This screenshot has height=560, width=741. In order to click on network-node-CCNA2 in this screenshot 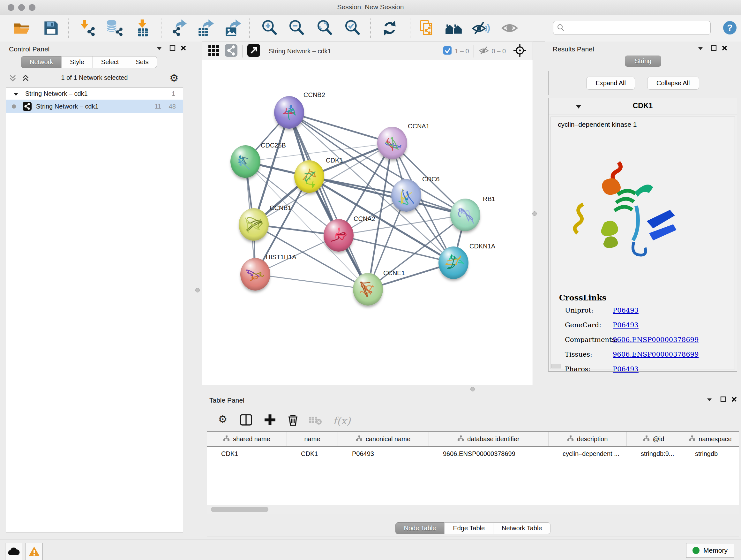, I will do `click(339, 235)`.